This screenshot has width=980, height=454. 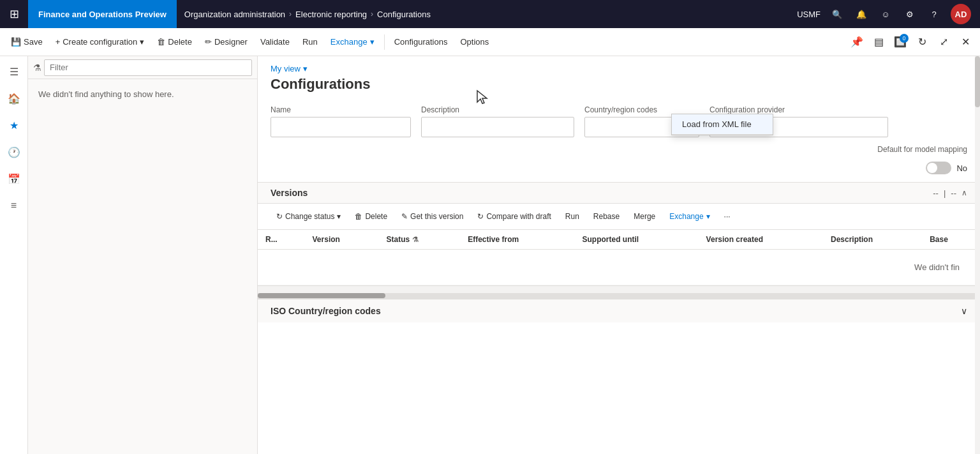 What do you see at coordinates (372, 14) in the screenshot?
I see `breadcrumb-sep-2: ›` at bounding box center [372, 14].